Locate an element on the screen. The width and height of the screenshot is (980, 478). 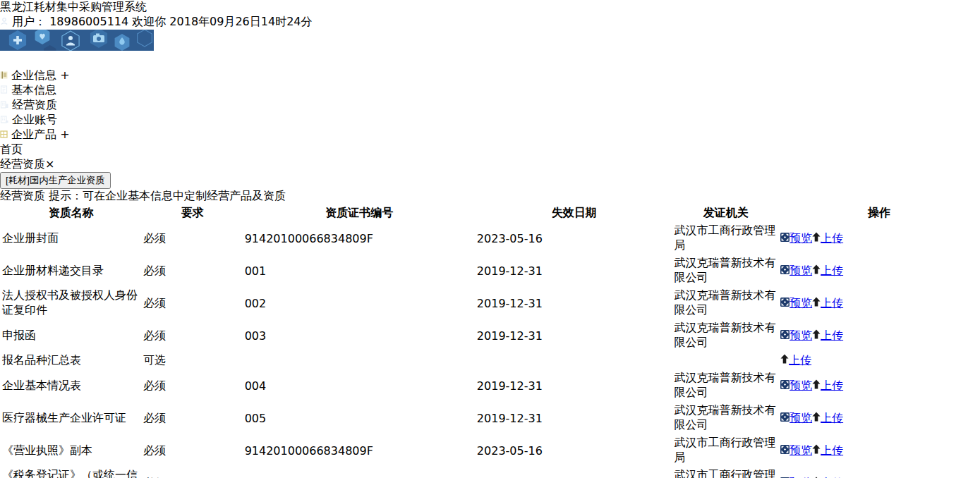
tab-home: 首页 is located at coordinates (490, 149).